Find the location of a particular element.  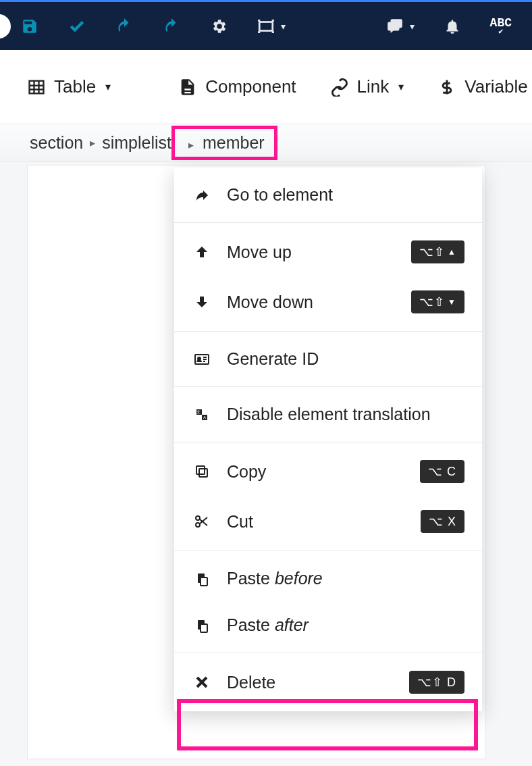

arrow-up-icon is located at coordinates (202, 252).